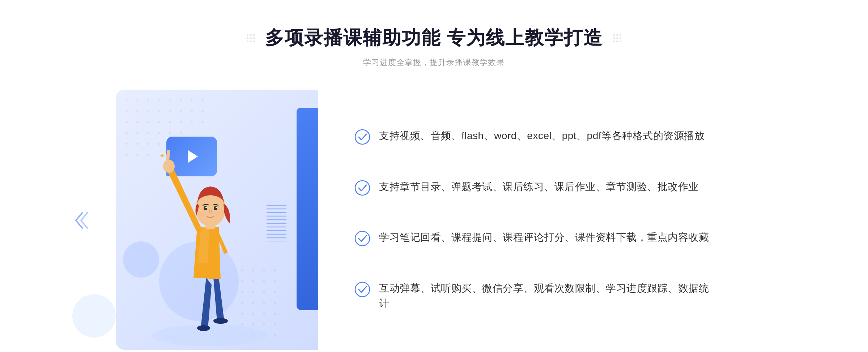 The width and height of the screenshot is (868, 352). I want to click on stripe-decoration, so click(276, 222).